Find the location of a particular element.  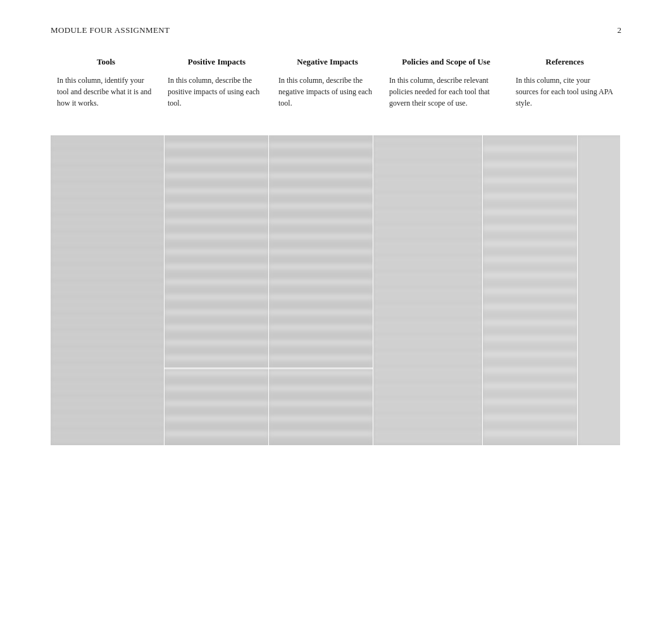

table-section: Tools Positive Impacts Negative Impacts … is located at coordinates (336, 82).